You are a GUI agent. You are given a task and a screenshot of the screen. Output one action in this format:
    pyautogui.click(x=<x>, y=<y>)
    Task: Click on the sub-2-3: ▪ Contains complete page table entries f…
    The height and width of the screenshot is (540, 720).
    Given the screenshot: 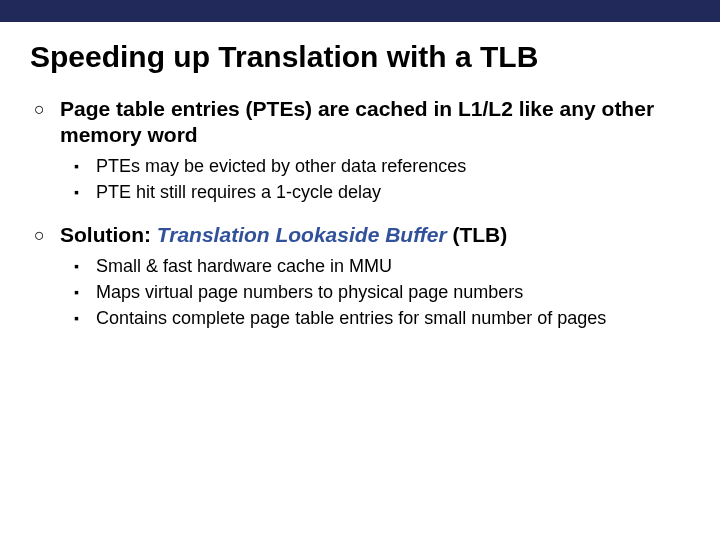 What is the action you would take?
    pyautogui.click(x=382, y=318)
    